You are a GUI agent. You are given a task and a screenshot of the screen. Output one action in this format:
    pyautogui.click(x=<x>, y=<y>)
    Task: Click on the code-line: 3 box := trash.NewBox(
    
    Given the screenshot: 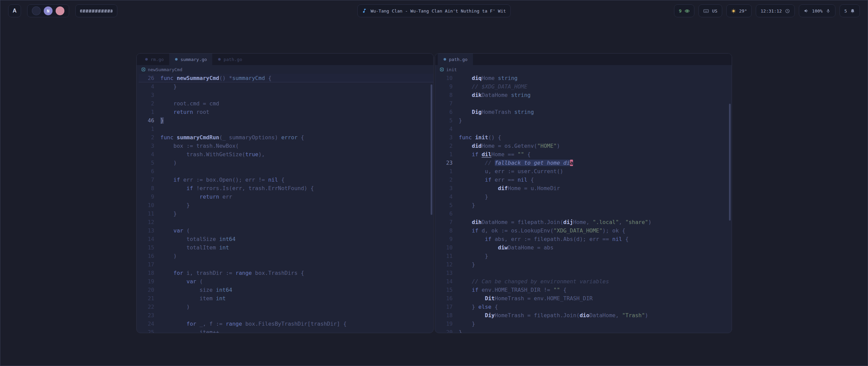 What is the action you would take?
    pyautogui.click(x=286, y=146)
    